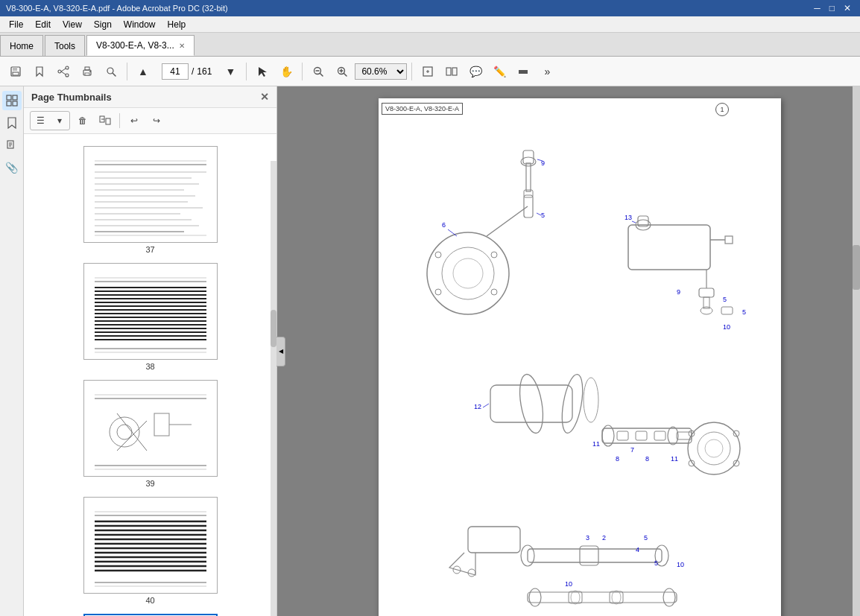  I want to click on thumb-delete-btn: 🗑, so click(83, 121).